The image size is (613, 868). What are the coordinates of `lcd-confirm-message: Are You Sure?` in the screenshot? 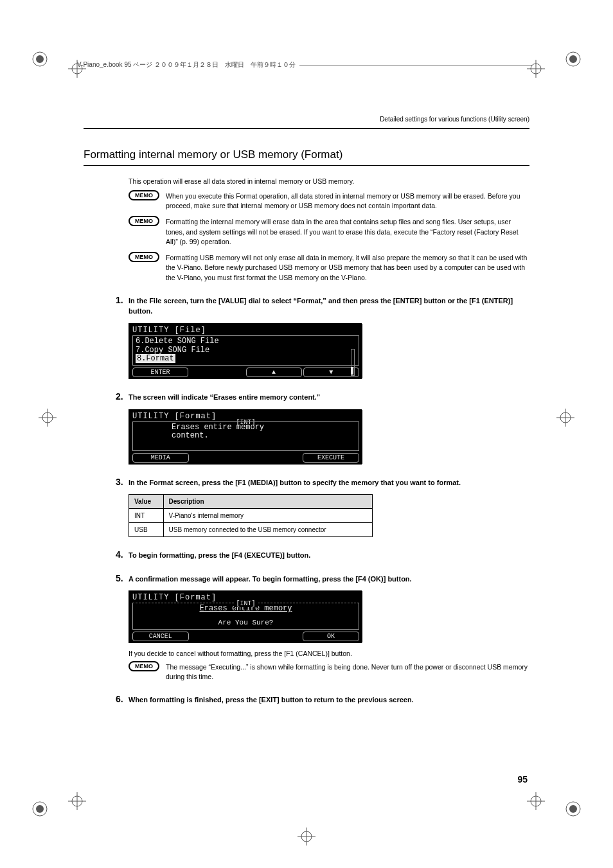 It's located at (245, 623).